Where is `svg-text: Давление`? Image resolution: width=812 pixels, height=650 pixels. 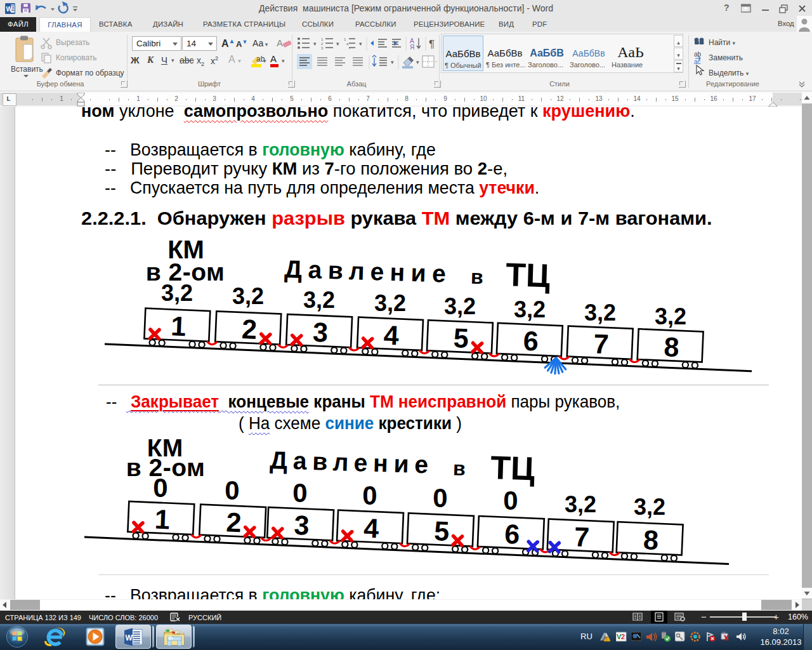
svg-text: Давление is located at coordinates (352, 462).